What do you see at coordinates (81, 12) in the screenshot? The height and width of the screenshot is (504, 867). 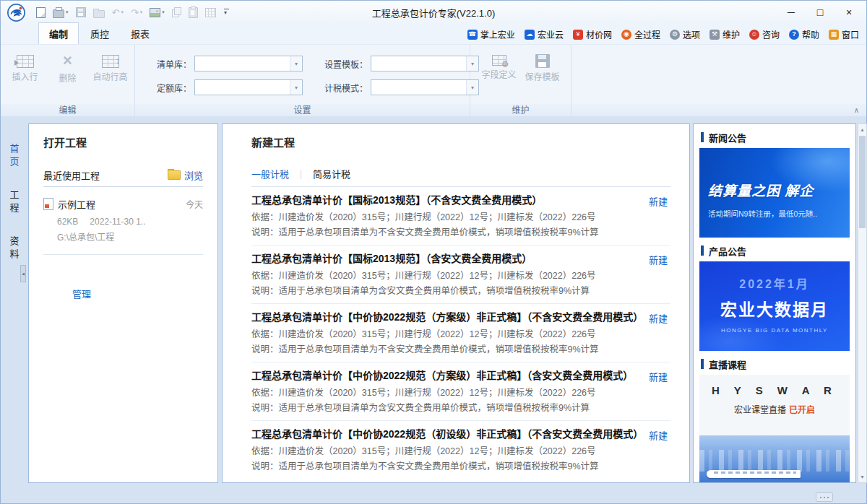 I see `save-button` at bounding box center [81, 12].